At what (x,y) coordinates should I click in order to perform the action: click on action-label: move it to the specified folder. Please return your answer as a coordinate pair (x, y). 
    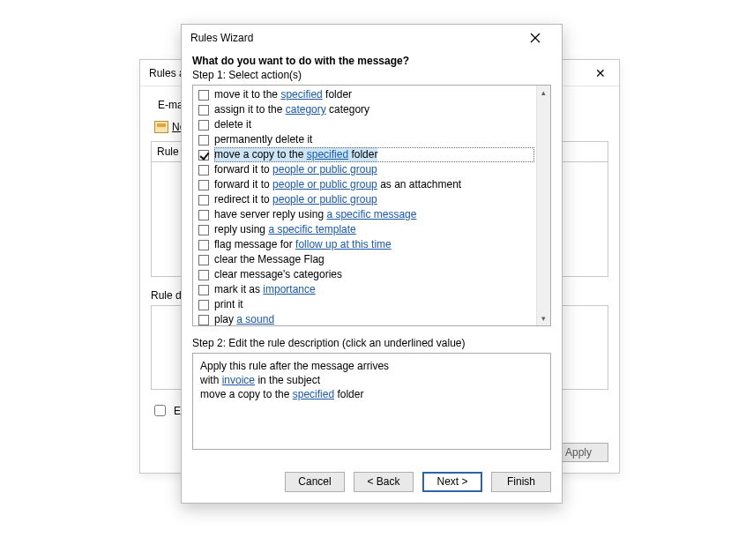
    Looking at the image, I should click on (283, 95).